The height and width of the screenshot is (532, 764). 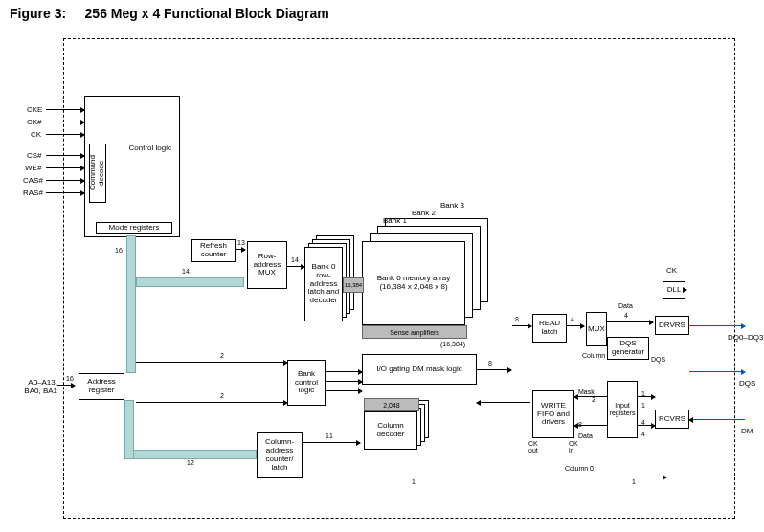 What do you see at coordinates (392, 405) in the screenshot?
I see `col-2048: 2,048` at bounding box center [392, 405].